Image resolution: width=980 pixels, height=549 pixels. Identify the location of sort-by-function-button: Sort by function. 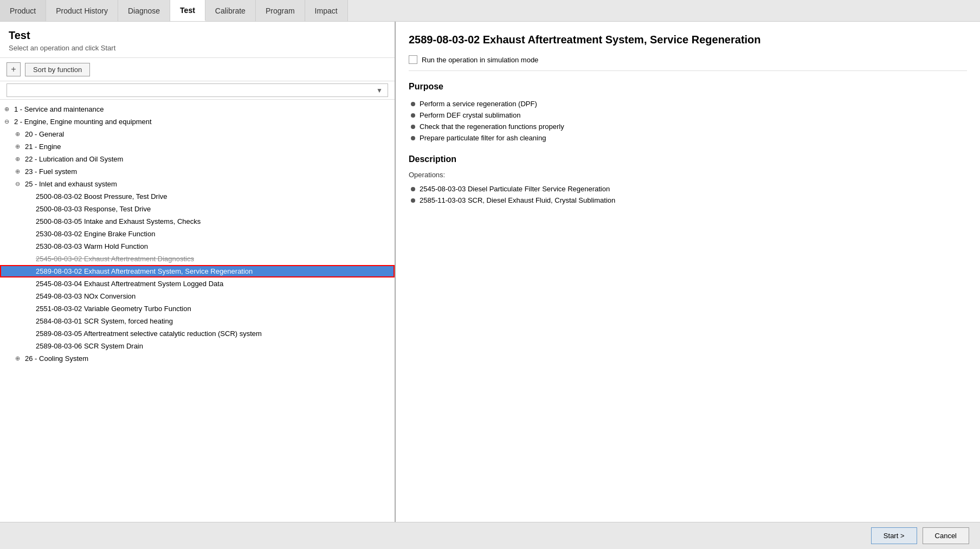
(57, 69).